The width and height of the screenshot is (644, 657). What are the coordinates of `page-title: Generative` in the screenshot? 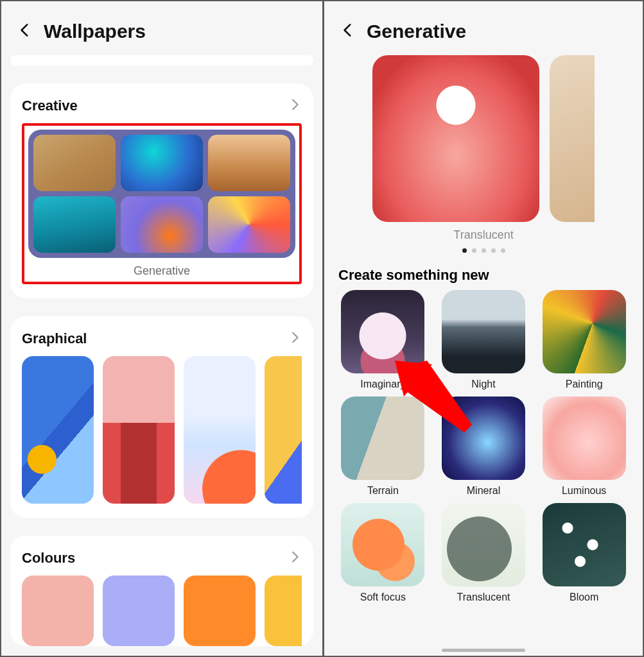 It's located at (416, 31).